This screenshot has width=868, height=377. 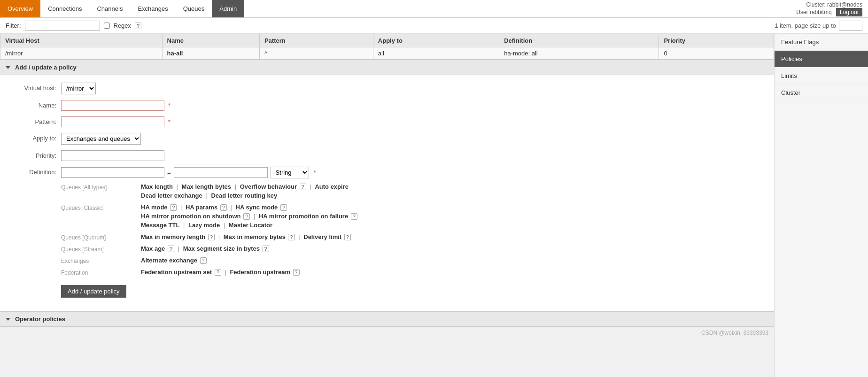 I want to click on help-exchanges: Exchanges Alternate exchange ?, so click(x=413, y=261).